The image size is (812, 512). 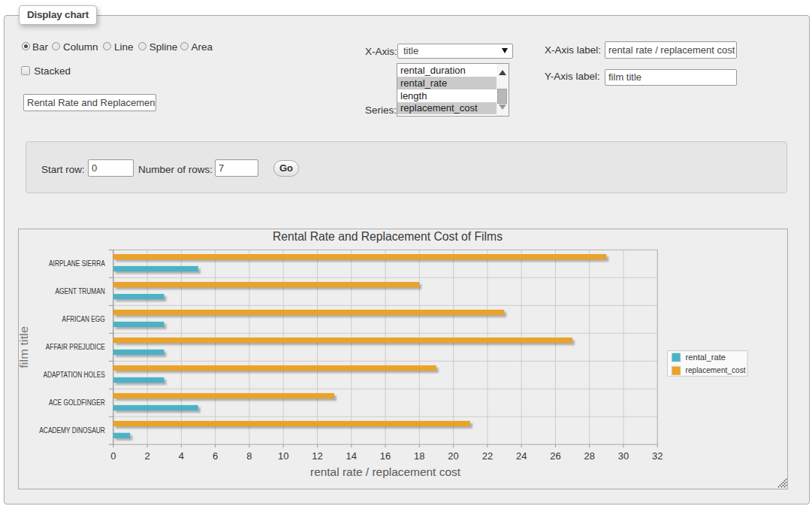 What do you see at coordinates (385, 456) in the screenshot?
I see `svg-text: 16` at bounding box center [385, 456].